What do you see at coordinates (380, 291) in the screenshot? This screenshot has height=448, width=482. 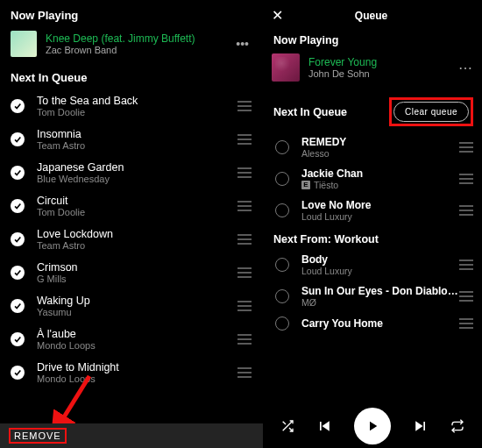 I see `track-title: Sun In Our Eyes - Don Diablo Re...` at bounding box center [380, 291].